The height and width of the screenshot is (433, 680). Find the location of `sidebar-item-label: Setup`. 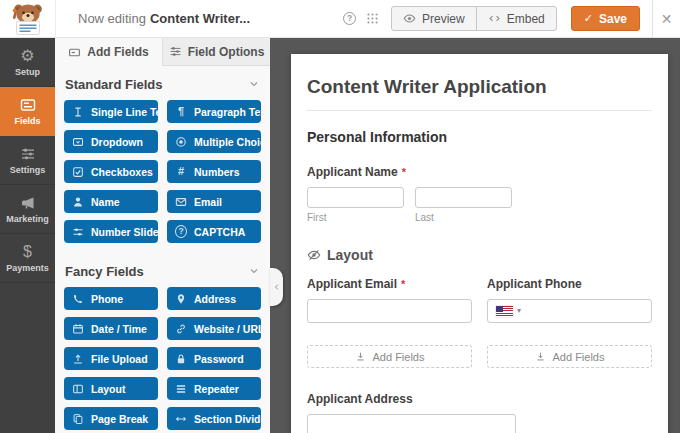

sidebar-item-label: Setup is located at coordinates (28, 72).